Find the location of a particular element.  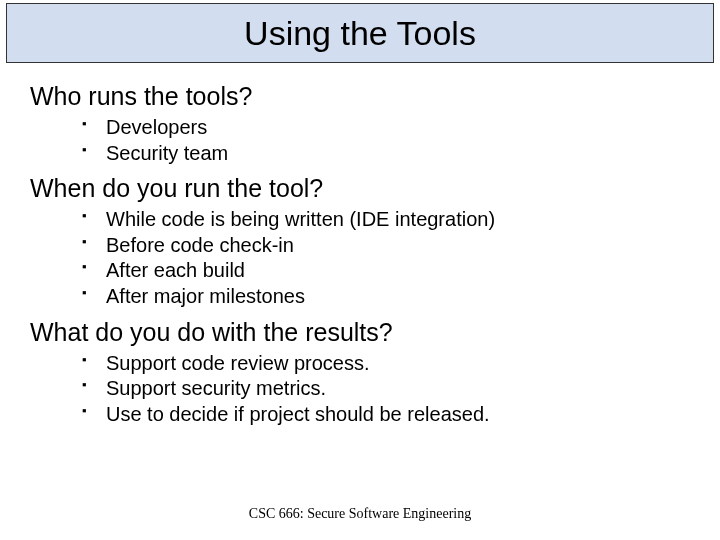

list-item: Before code check-in is located at coordinates (365, 246).